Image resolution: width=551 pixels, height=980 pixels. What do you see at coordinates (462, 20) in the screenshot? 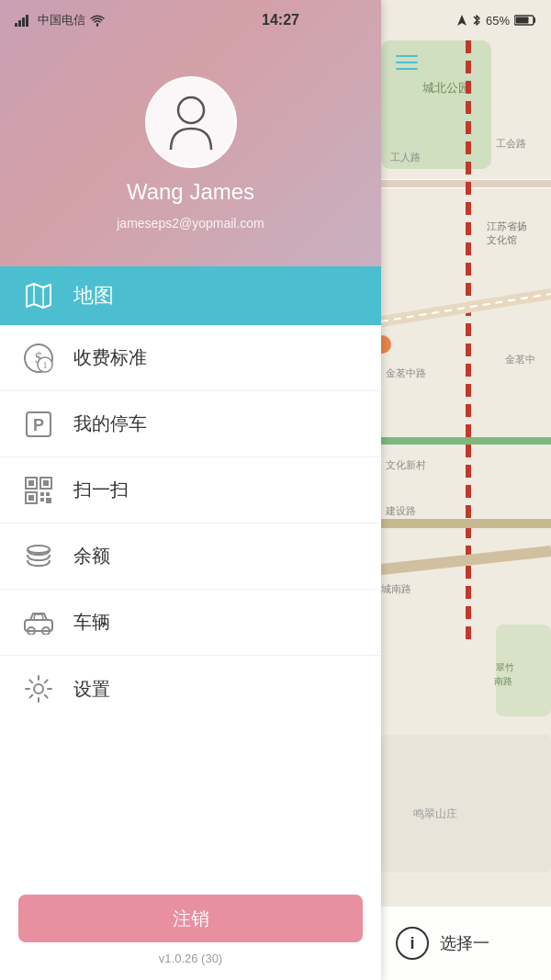
I see `location-icon` at bounding box center [462, 20].